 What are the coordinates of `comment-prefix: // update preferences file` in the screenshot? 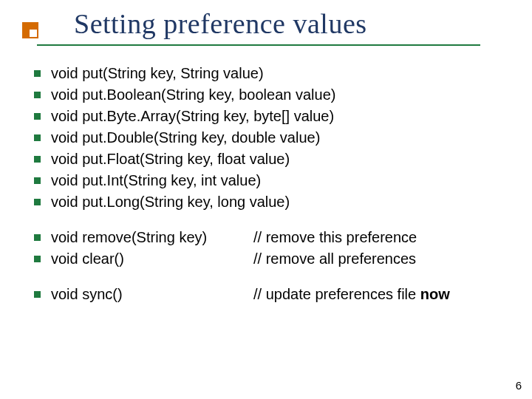 It's located at (337, 294).